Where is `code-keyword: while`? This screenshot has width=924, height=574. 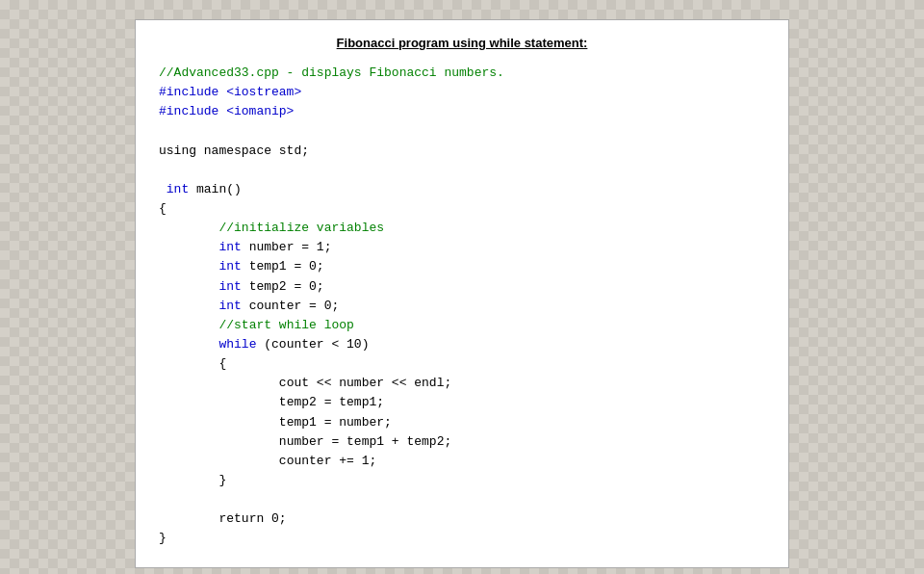 code-keyword: while is located at coordinates (237, 345).